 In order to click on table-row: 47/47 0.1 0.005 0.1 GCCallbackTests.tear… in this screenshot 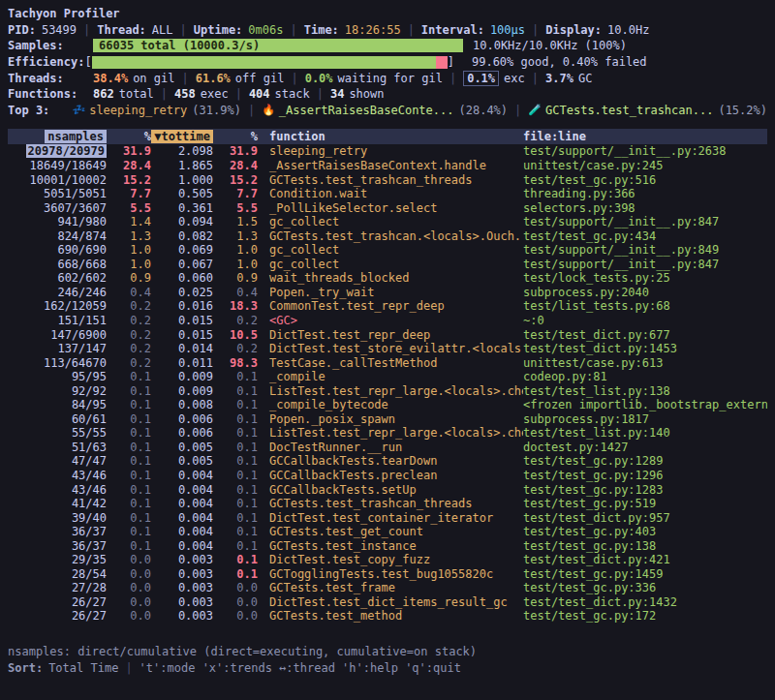, I will do `click(388, 461)`.